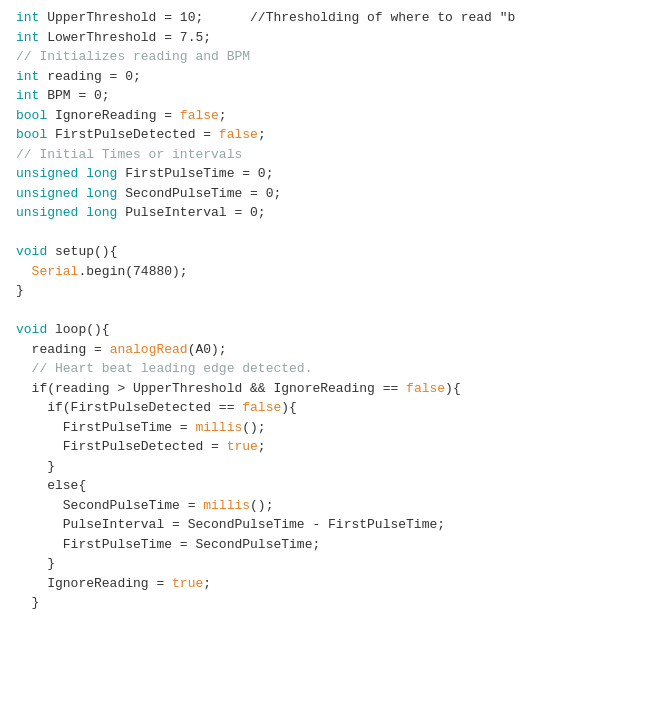  I want to click on code-line: FirstPulseTime = SecondPulseTime;, so click(334, 545).